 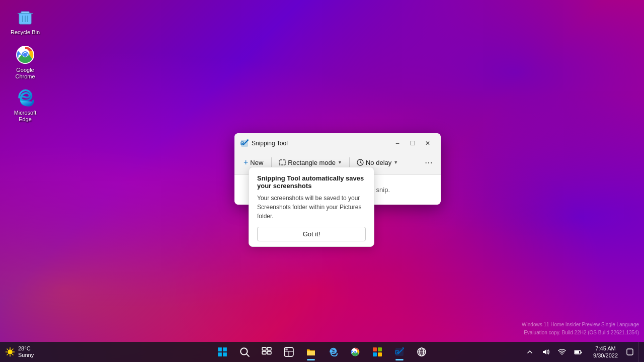 I want to click on taskbar-center, so click(x=322, y=352).